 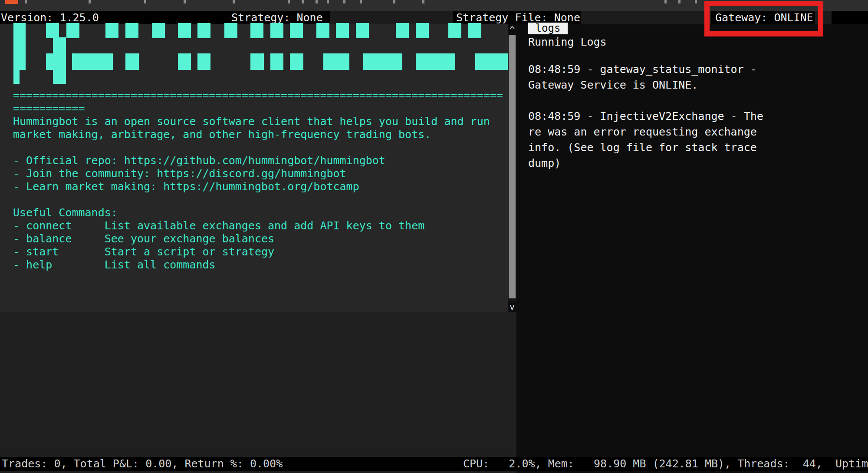 I want to click on status-bar: Trades: 0, Total P&L: 0.00, Return %: 0.…, so click(x=434, y=464).